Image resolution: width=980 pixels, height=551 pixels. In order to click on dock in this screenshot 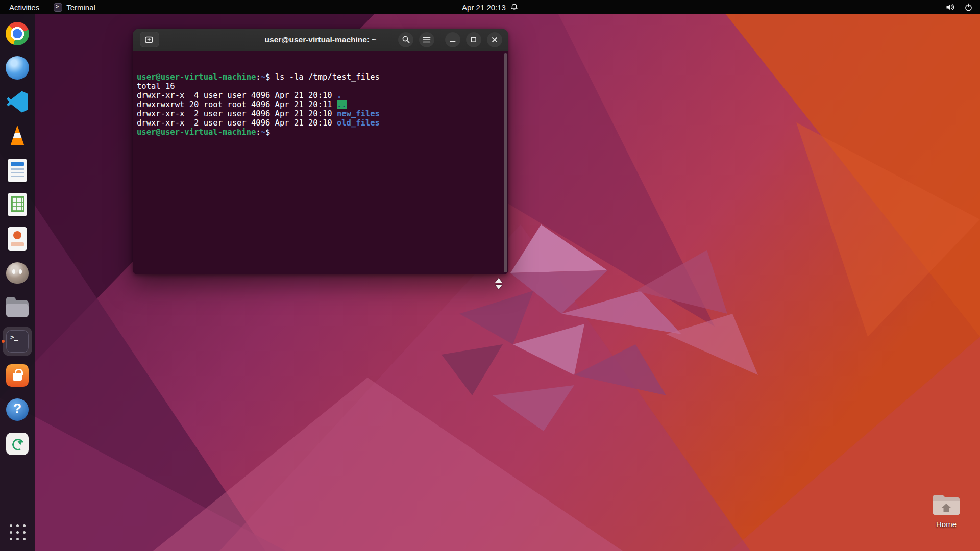, I will do `click(17, 283)`.